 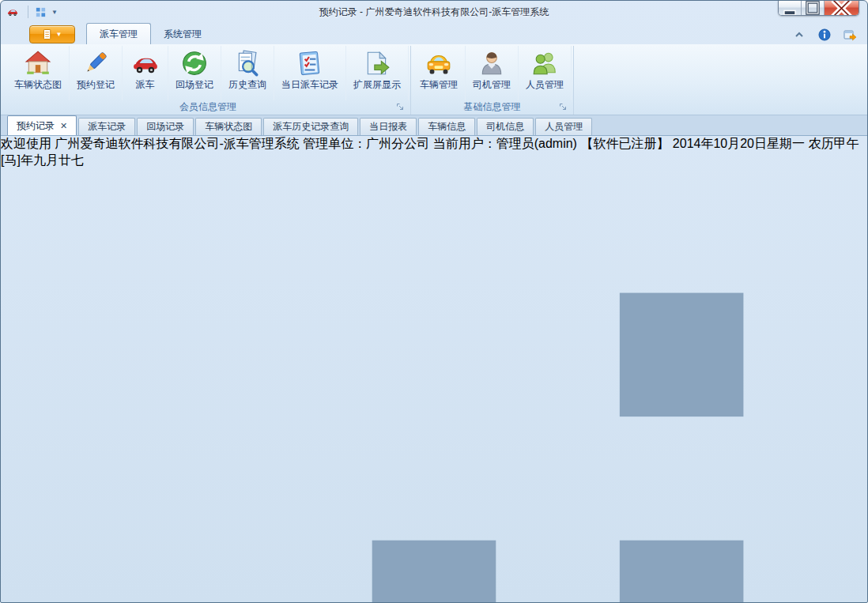 I want to click on doc-tab-label: 回场记录, so click(x=165, y=126).